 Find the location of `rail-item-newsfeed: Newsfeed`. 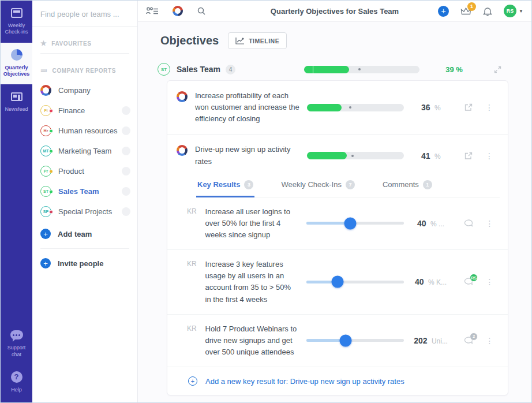

rail-item-newsfeed: Newsfeed is located at coordinates (16, 102).